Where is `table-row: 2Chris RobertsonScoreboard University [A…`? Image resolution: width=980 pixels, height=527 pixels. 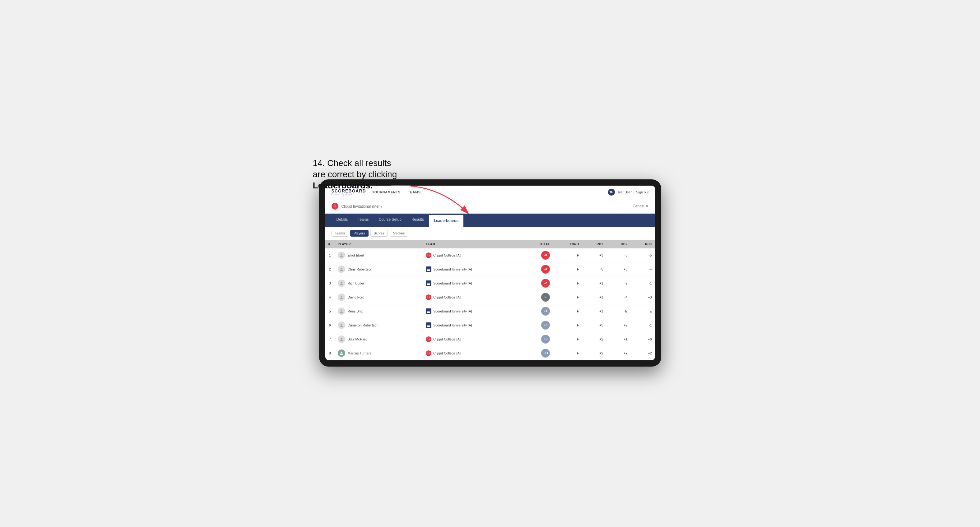
table-row: 2Chris RobertsonScoreboard University [A… is located at coordinates (490, 269).